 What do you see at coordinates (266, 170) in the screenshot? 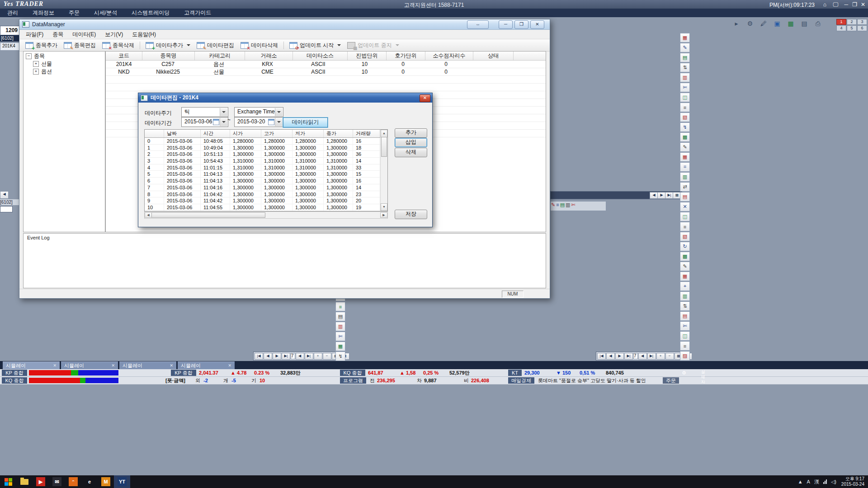
I see `tick-data-grid: 날짜시간시가고가저가종가거래량거래대금 02015-03-0610:48:051…` at bounding box center [266, 170].